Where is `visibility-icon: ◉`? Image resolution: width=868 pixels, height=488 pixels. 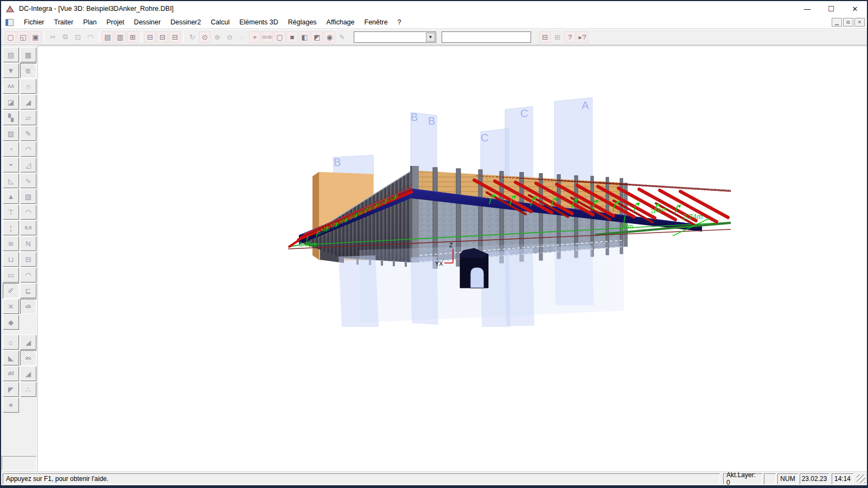
visibility-icon: ◉ is located at coordinates (330, 37).